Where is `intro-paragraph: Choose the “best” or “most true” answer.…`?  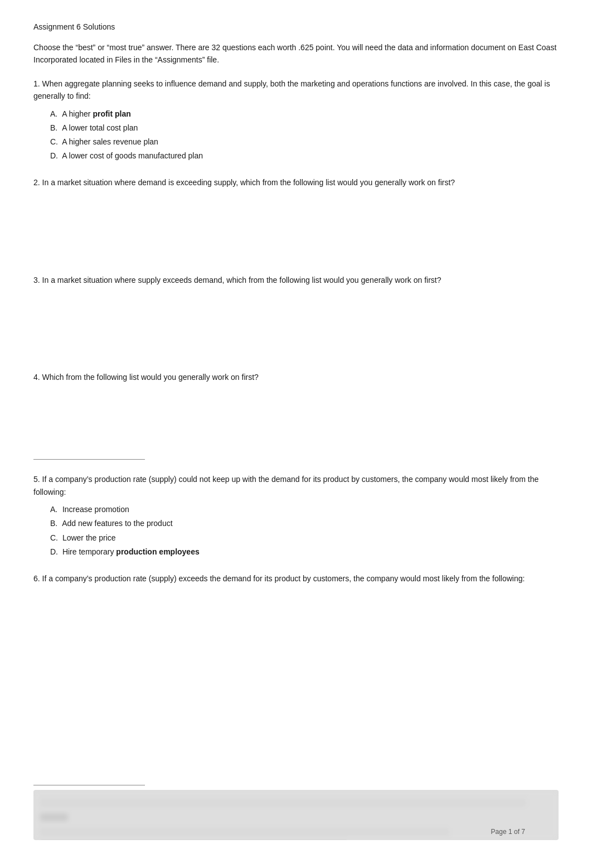
intro-paragraph: Choose the “best” or “most true” answer.… is located at coordinates (296, 54).